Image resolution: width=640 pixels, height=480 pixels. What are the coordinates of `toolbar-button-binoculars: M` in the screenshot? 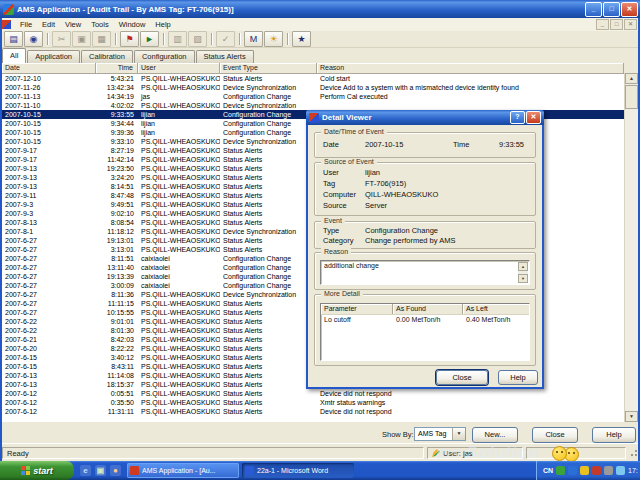 It's located at (254, 39).